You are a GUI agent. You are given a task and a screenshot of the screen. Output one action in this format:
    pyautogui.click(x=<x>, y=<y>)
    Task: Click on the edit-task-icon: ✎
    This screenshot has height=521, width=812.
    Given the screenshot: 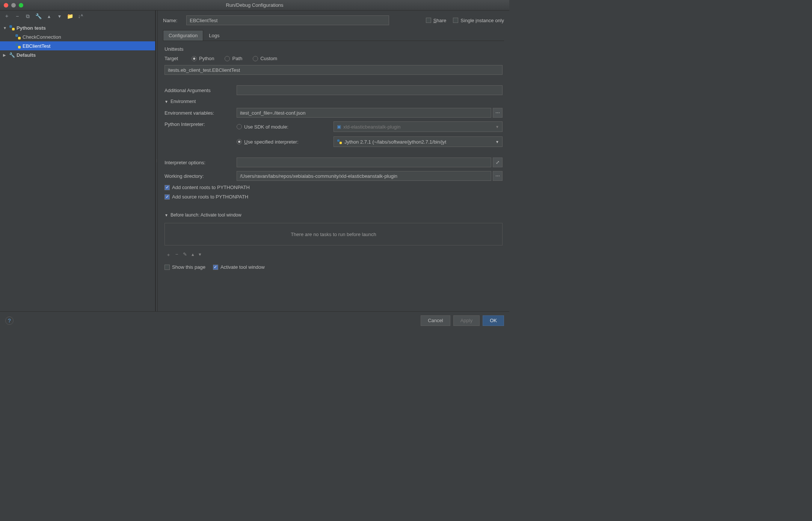 What is the action you would take?
    pyautogui.click(x=185, y=255)
    